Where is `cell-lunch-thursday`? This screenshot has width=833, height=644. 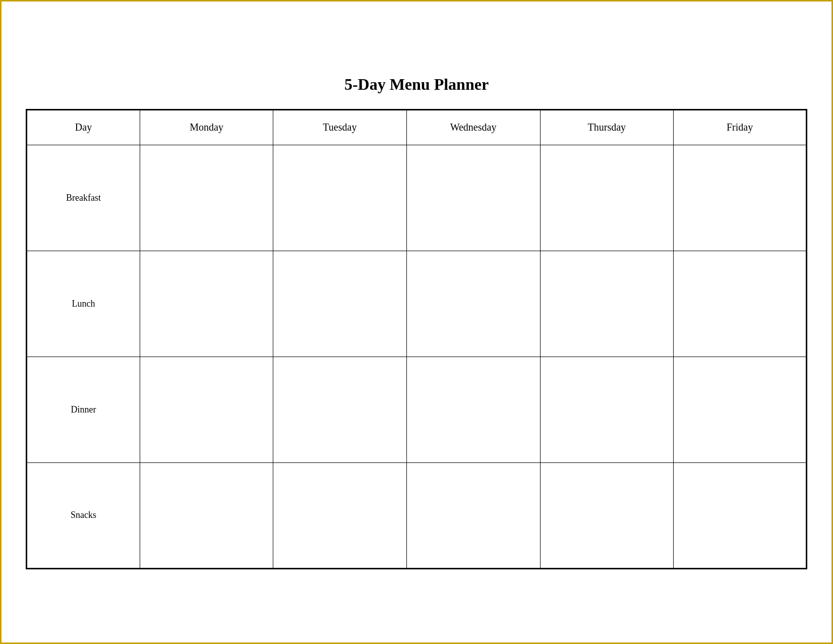
cell-lunch-thursday is located at coordinates (607, 304).